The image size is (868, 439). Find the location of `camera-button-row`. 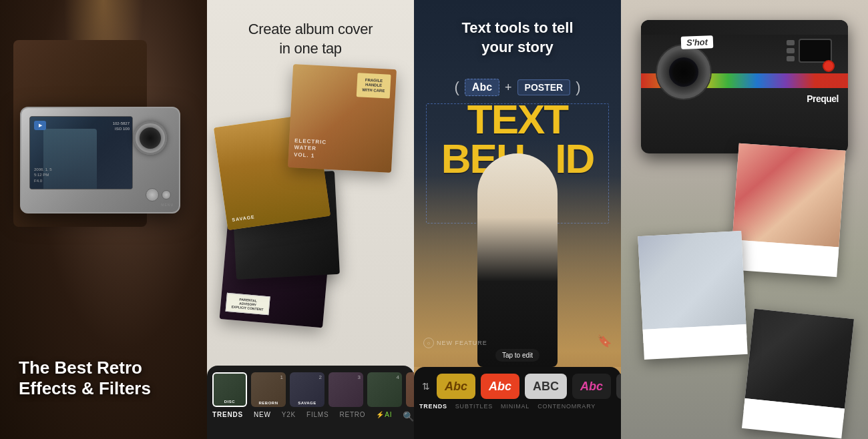

camera-button-row is located at coordinates (158, 195).